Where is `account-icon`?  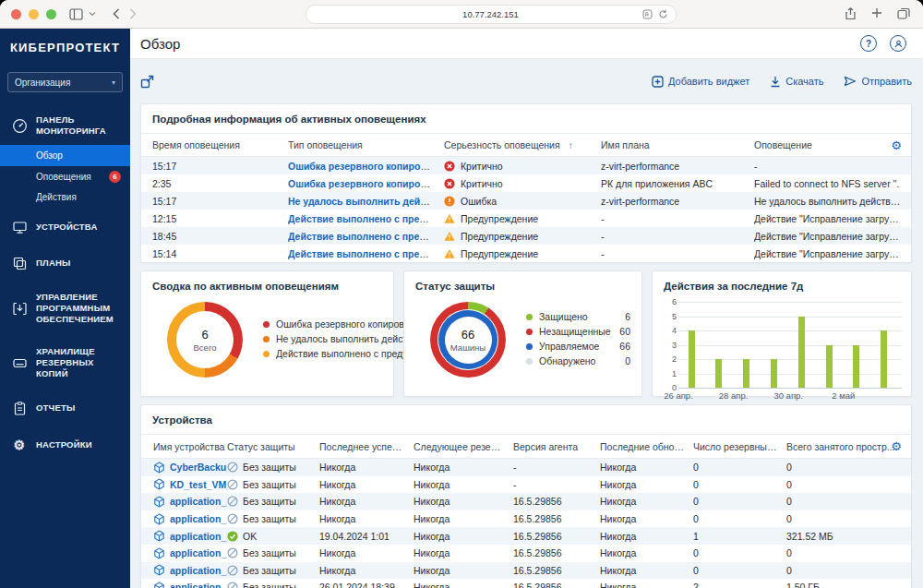 account-icon is located at coordinates (898, 43).